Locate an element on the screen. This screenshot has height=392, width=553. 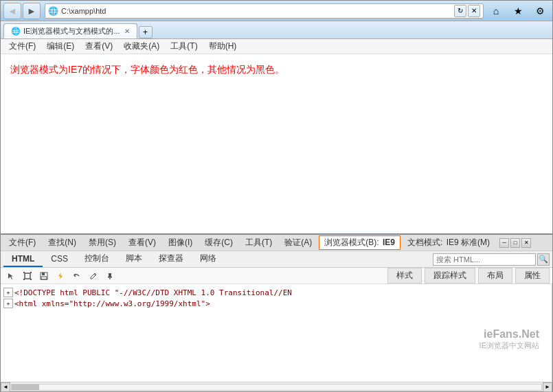
devtools-search-input is located at coordinates (484, 260).